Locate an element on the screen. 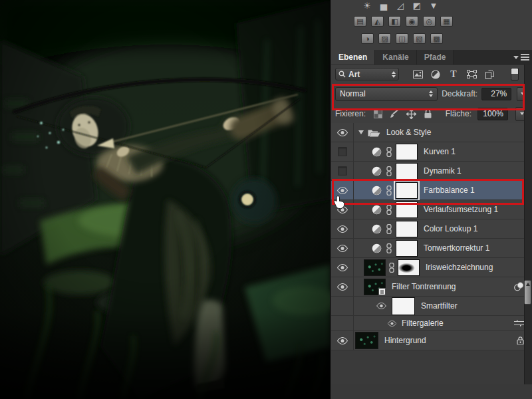 This screenshot has width=532, height=399. smart-object-filter-icon is located at coordinates (489, 74).